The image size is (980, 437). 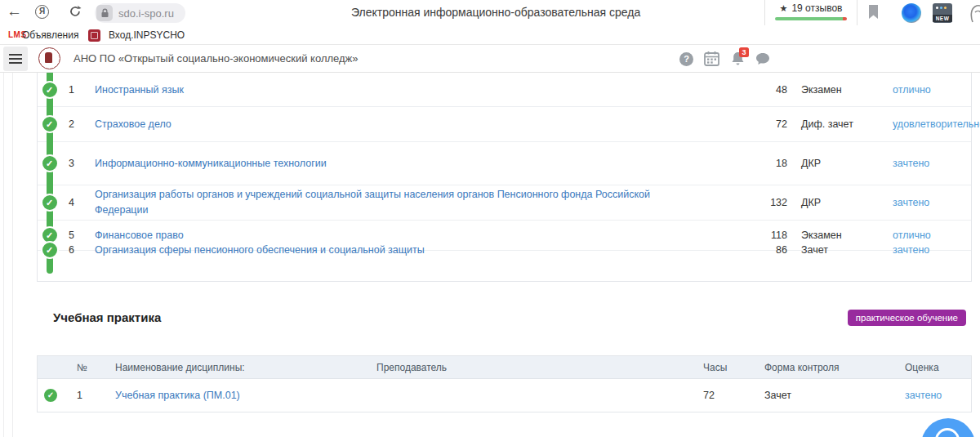 I want to click on college-logo, so click(x=49, y=59).